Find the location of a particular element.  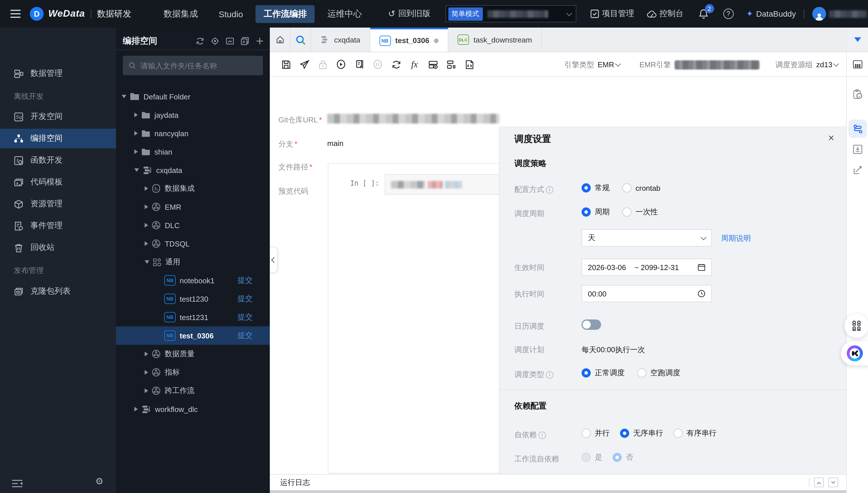

tree-node-dlc: DLC is located at coordinates (193, 225).